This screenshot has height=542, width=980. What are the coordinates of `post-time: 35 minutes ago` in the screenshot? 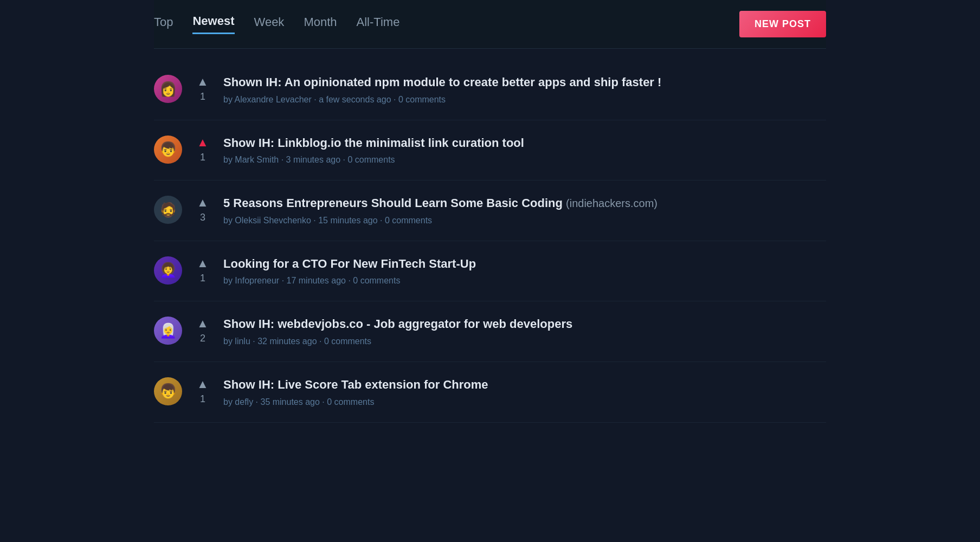 It's located at (289, 402).